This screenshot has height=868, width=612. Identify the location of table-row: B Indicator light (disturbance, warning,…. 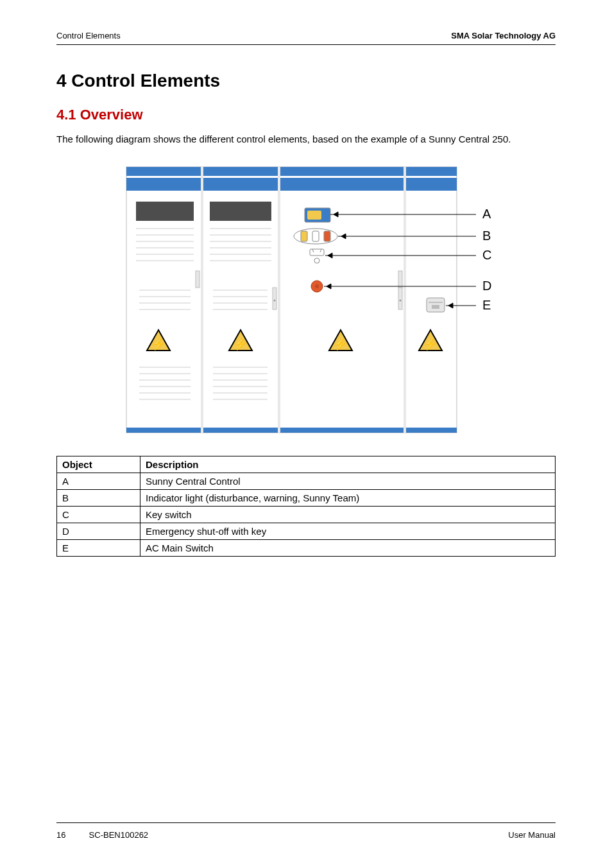
(307, 498).